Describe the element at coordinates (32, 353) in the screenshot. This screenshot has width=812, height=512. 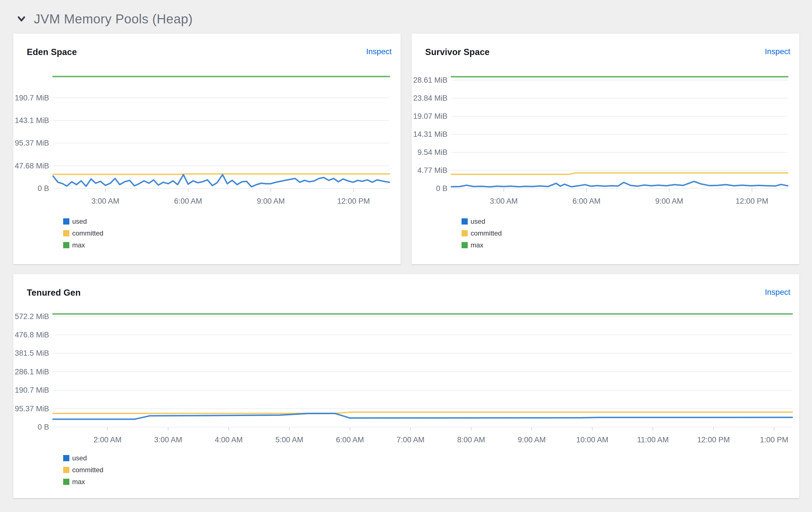
I see `y-axis-label: 381.5 MiB` at that location.